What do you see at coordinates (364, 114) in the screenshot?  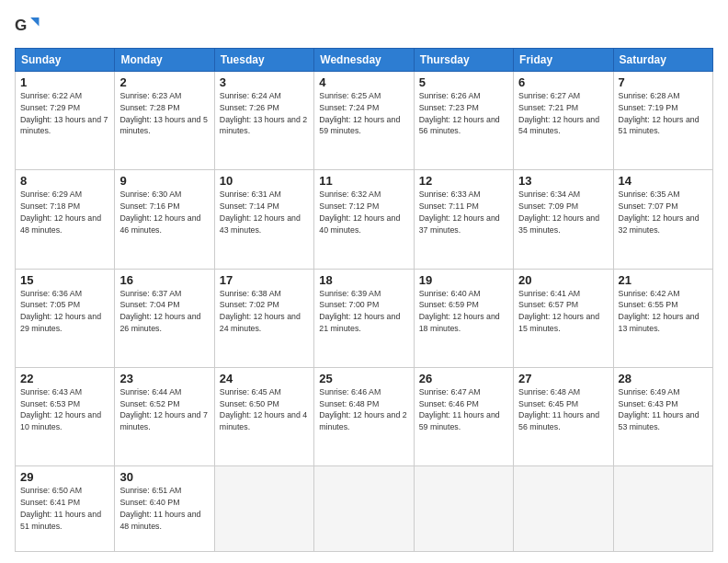 I see `day-info: Sunrise: 6:25 AMSunset: 7:24 PMDaylight:…` at bounding box center [364, 114].